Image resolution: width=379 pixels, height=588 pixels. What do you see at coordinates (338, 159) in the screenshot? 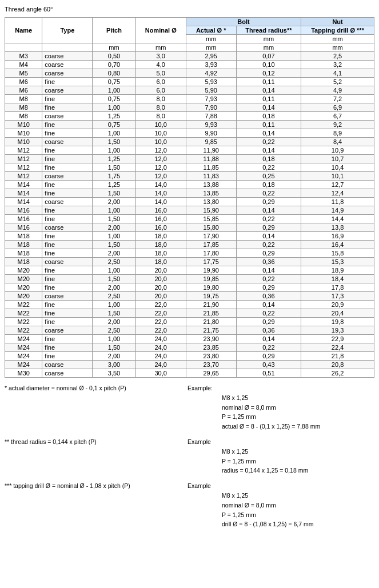
I see `table-cell: 10,7` at bounding box center [338, 159].